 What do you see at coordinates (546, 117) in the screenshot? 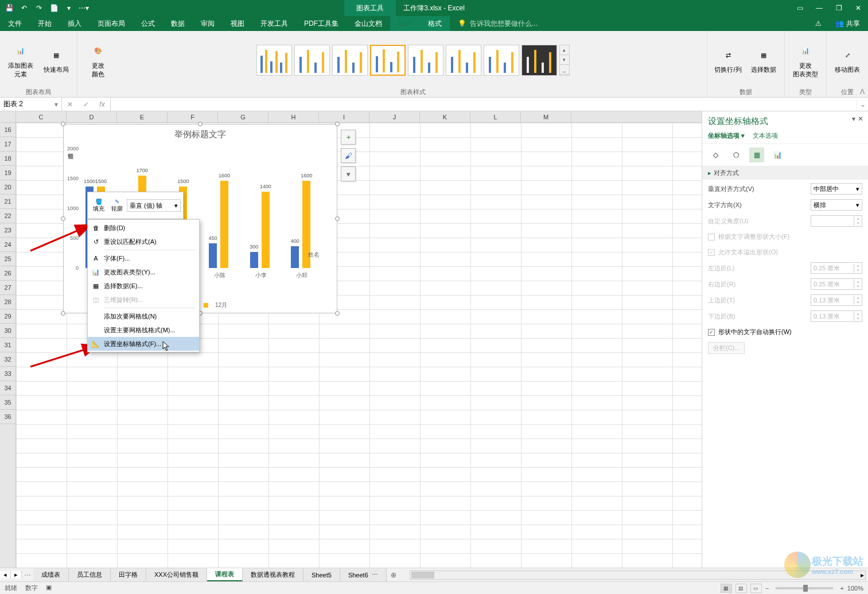
I see `col-M: M` at bounding box center [546, 117].